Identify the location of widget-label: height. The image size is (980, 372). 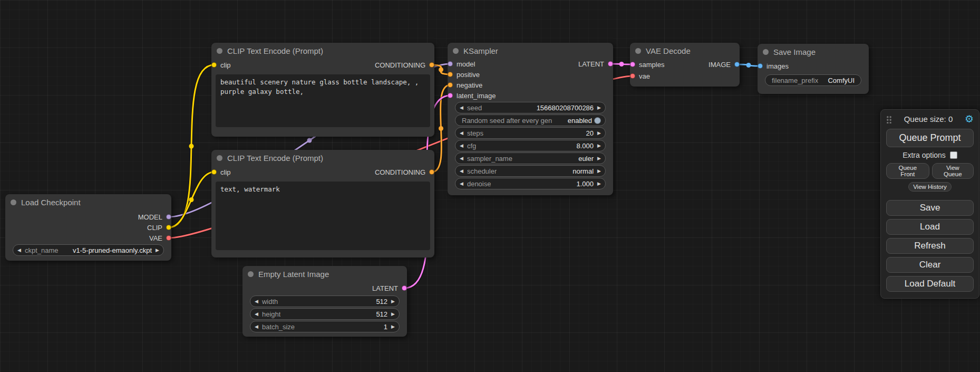
(271, 314).